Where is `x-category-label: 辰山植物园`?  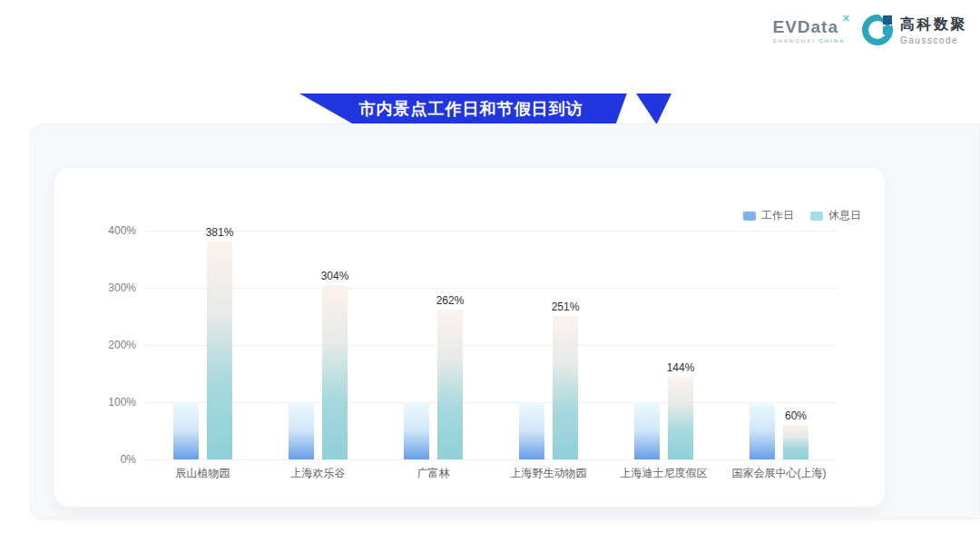
x-category-label: 辰山植物园 is located at coordinates (203, 474).